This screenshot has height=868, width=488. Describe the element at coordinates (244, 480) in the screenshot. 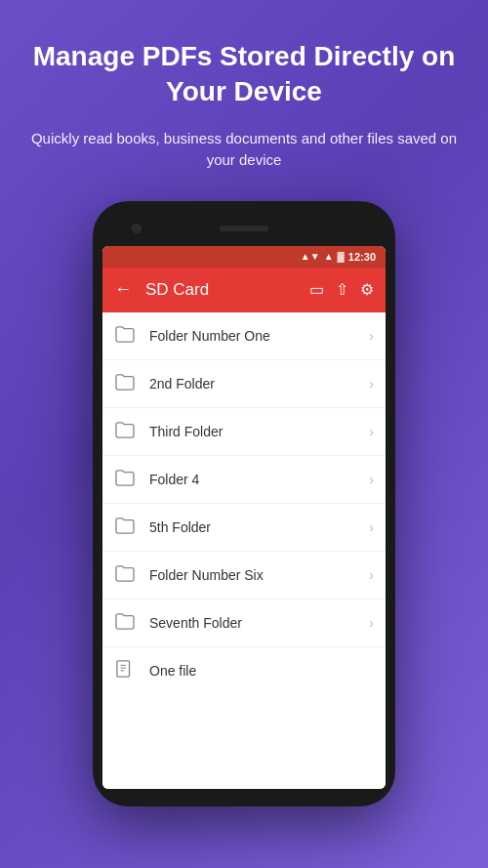

I see `list-item: Folder 4 ›` at that location.